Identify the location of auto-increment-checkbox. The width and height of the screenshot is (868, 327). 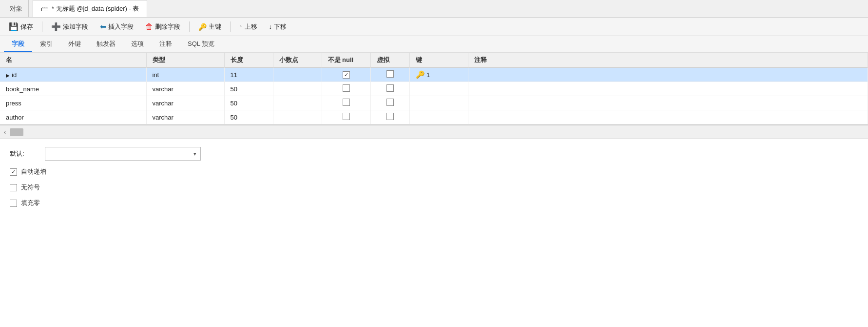
(14, 172).